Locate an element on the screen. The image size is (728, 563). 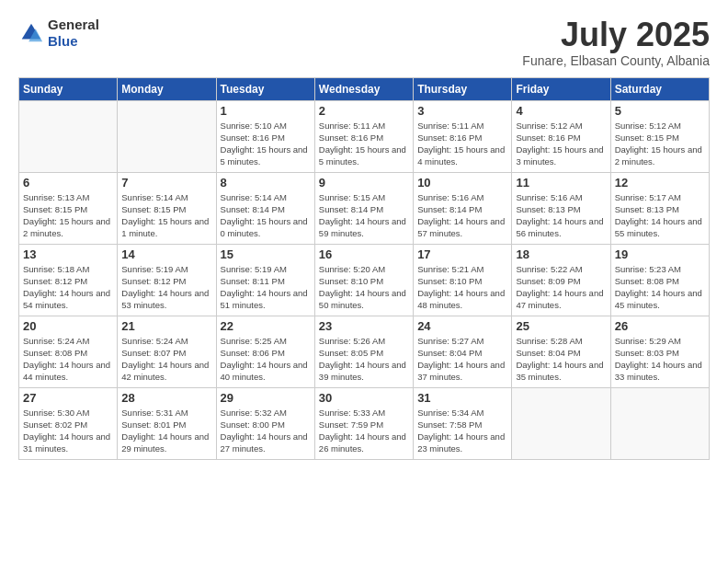
table-row: 28 Sunrise: 5:31 AMSunset: 8:01 PMDaylig… is located at coordinates (167, 423).